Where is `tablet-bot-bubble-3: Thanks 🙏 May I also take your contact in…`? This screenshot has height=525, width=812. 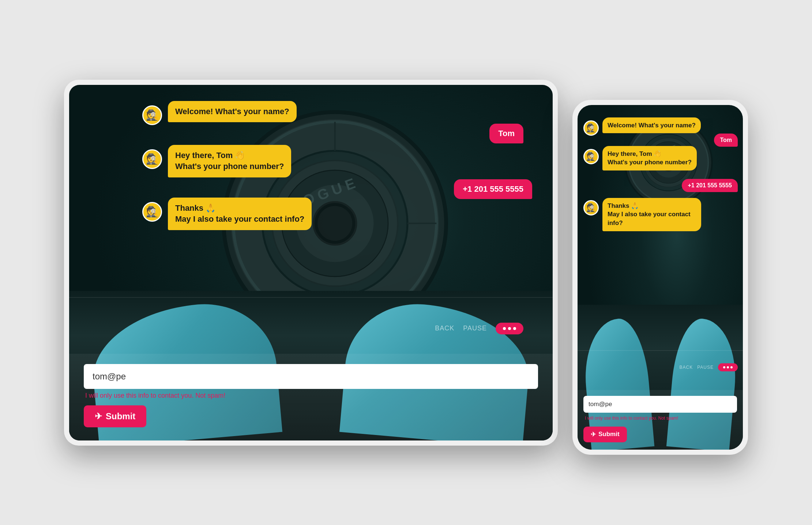
tablet-bot-bubble-3: Thanks 🙏 May I also take your contact in… is located at coordinates (240, 214).